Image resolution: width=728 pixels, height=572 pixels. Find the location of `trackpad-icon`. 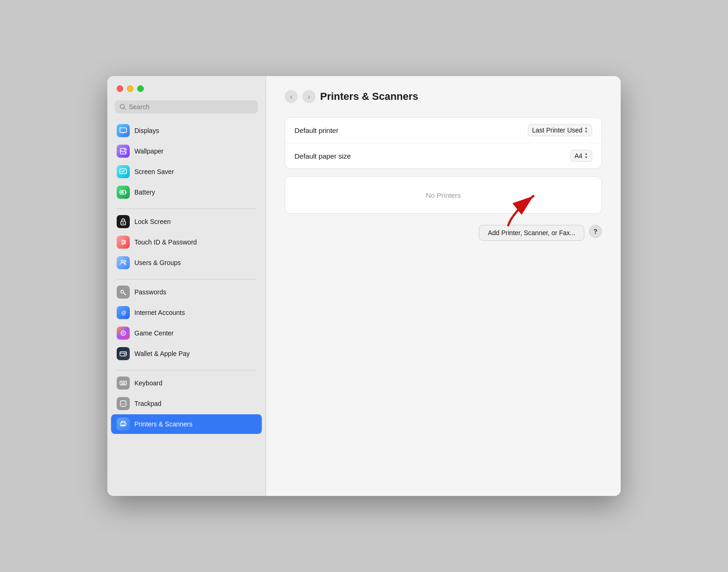

trackpad-icon is located at coordinates (123, 404).